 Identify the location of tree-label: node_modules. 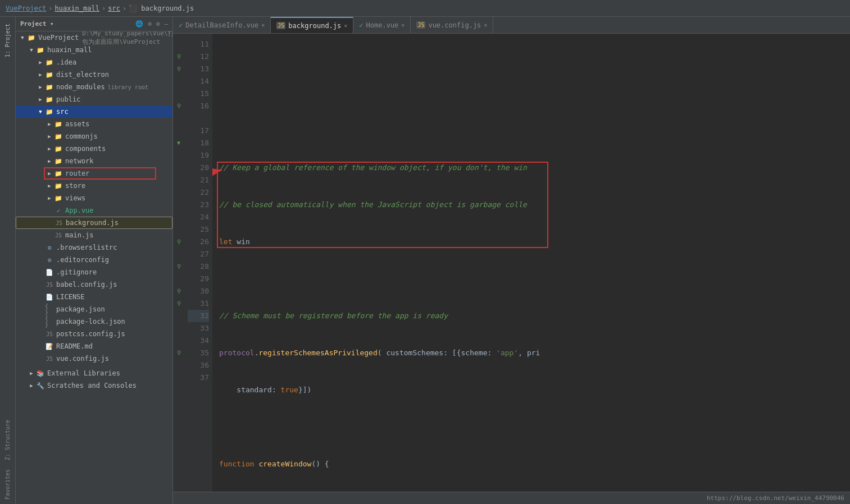
(81, 87).